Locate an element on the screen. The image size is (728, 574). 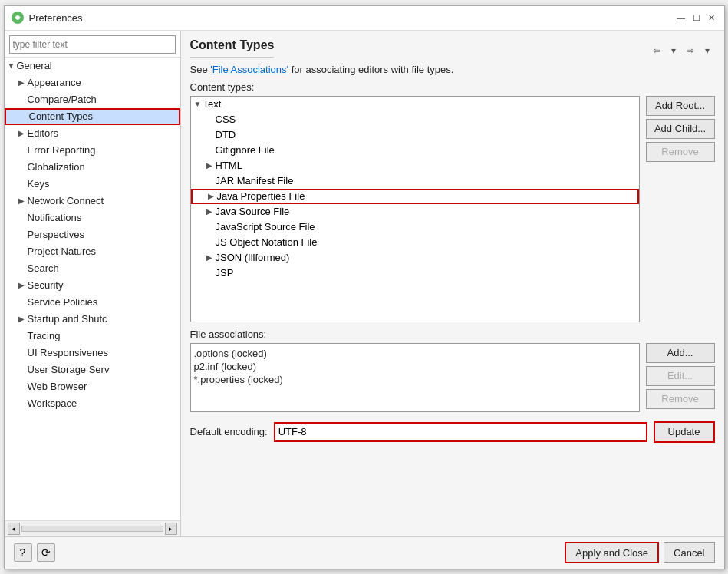
sidebar-item-project-natures: Project Natures is located at coordinates (92, 252).